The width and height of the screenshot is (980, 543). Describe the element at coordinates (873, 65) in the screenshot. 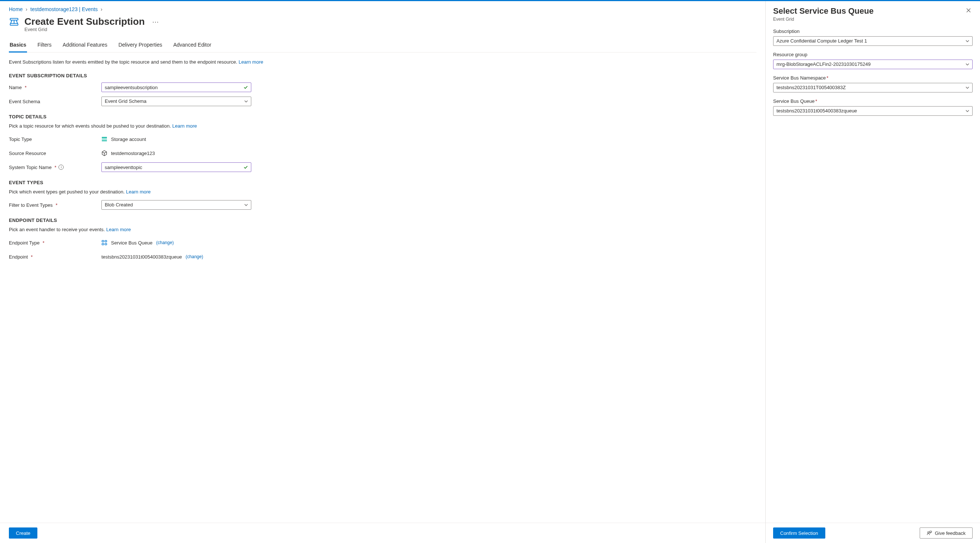

I see `resource-group-select: mrg-BlobStorageACLFin2-20231030175249` at that location.